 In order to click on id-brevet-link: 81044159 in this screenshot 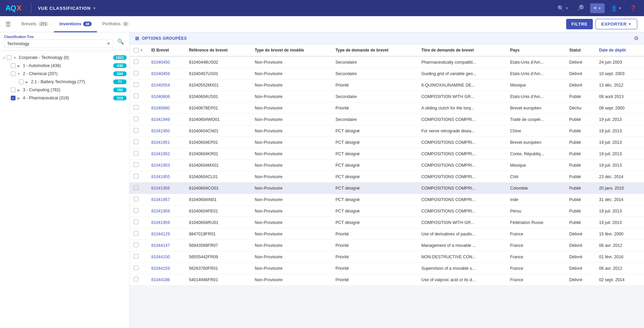, I will do `click(161, 268)`.